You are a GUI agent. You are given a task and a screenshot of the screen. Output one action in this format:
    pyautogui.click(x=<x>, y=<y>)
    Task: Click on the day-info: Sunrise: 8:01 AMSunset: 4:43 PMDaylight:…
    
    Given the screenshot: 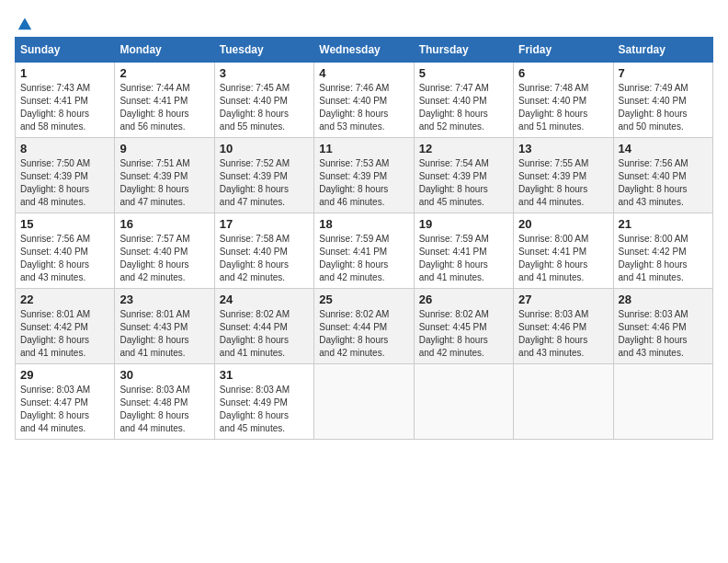 What is the action you would take?
    pyautogui.click(x=164, y=334)
    